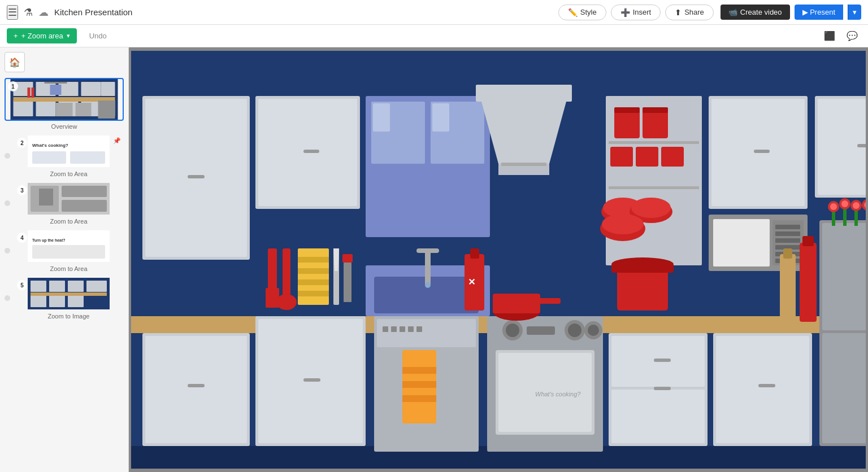 The width and height of the screenshot is (868, 472). Describe the element at coordinates (854, 12) in the screenshot. I see `present-dropdown-button: ▾` at that location.